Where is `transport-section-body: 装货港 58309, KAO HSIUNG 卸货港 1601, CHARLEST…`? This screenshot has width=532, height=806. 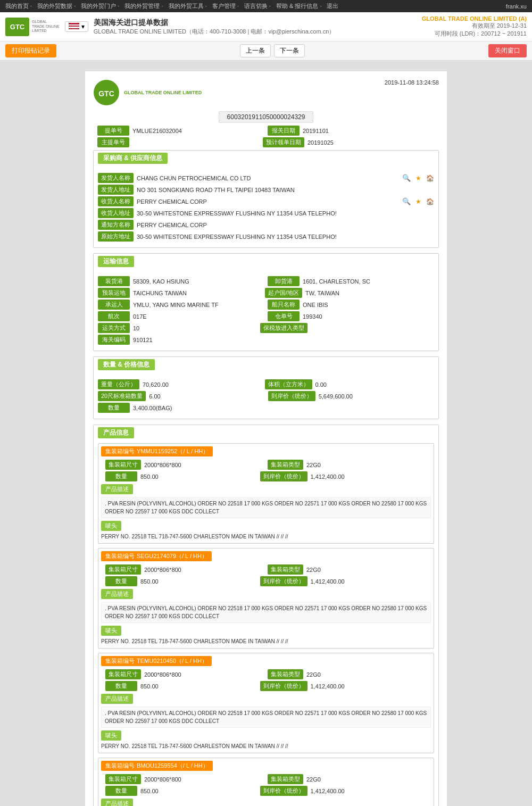 transport-section-body: 装货港 58309, KAO HSIUNG 卸货港 1601, CHARLEST… is located at coordinates (266, 311).